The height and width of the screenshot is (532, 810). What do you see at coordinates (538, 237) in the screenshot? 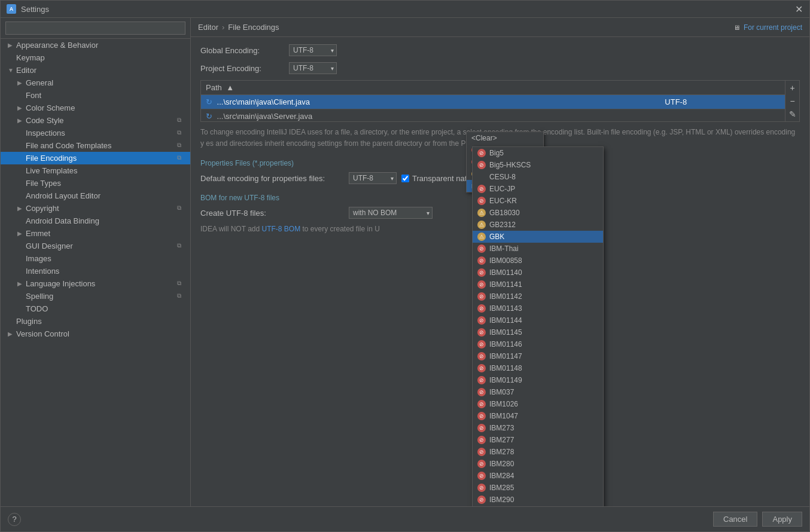
I see `dropdown-item-gbk: ⚠ GBK` at bounding box center [538, 237].